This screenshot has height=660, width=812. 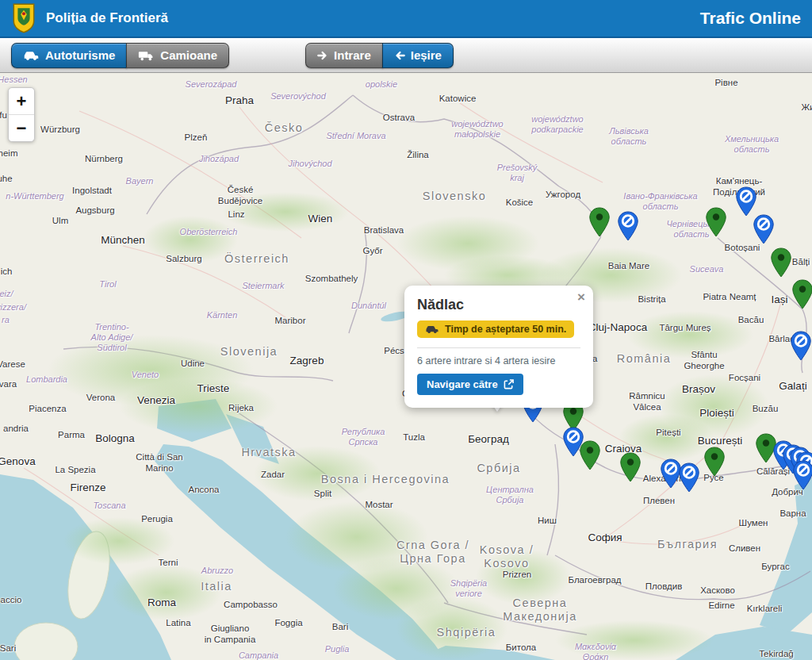 What do you see at coordinates (178, 56) in the screenshot?
I see `camioane-button: Camioane` at bounding box center [178, 56].